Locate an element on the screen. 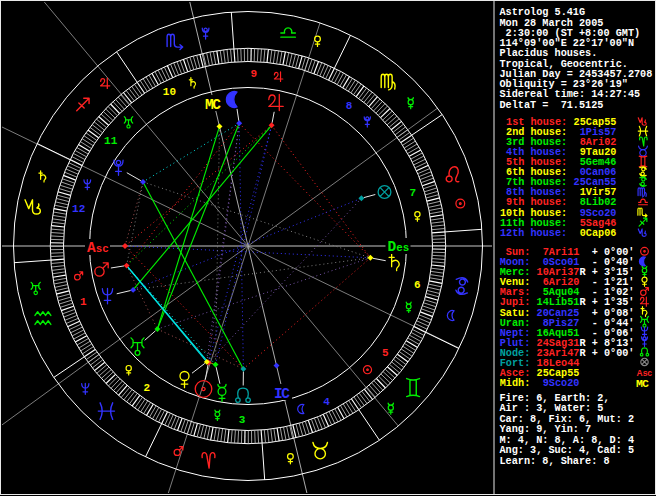 This screenshot has height=496, width=656. svg-text: 6 is located at coordinates (418, 285).